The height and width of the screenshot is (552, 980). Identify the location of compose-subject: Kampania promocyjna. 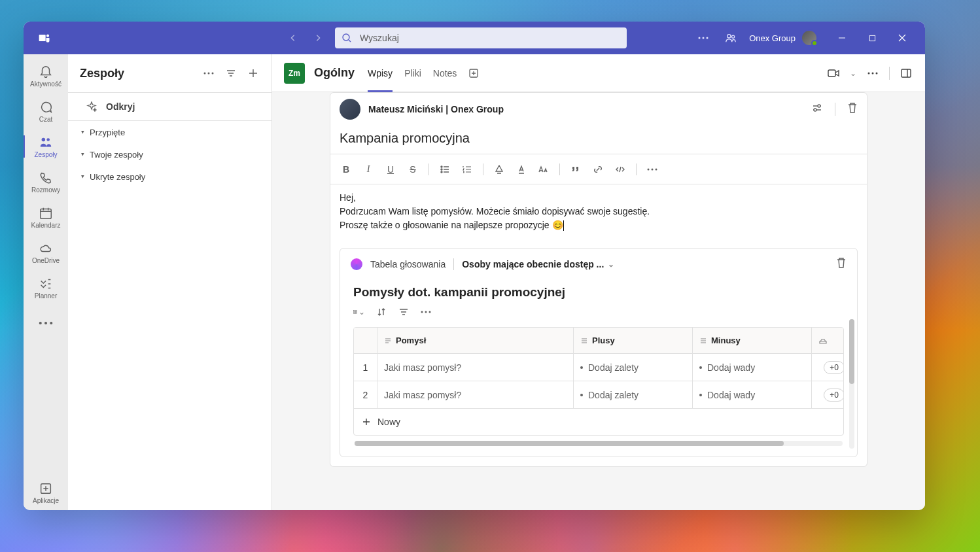
(599, 140).